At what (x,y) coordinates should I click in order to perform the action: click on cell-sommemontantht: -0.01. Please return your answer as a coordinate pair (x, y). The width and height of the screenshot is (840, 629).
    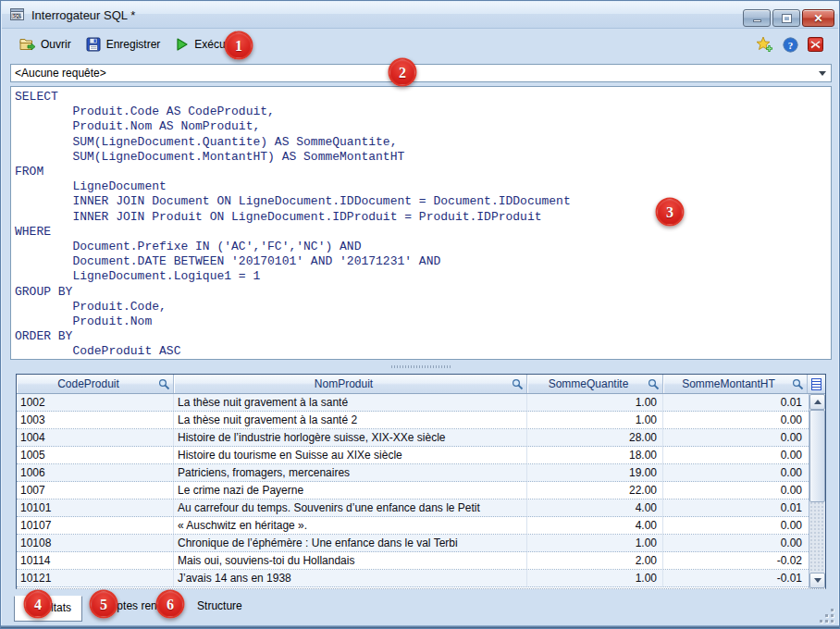
    Looking at the image, I should click on (735, 578).